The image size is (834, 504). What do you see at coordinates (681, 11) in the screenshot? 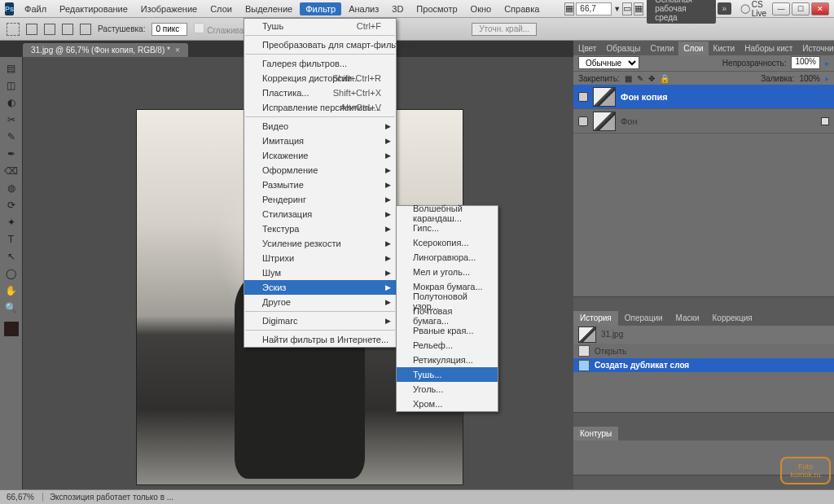
I see `workspace-switcher: Основная рабочая среда` at bounding box center [681, 11].